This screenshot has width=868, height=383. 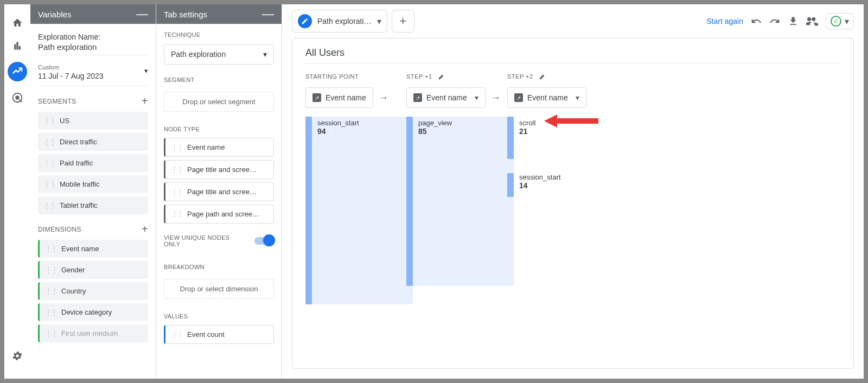 What do you see at coordinates (93, 120) in the screenshot?
I see `segment-chip: ⋮⋮US` at bounding box center [93, 120].